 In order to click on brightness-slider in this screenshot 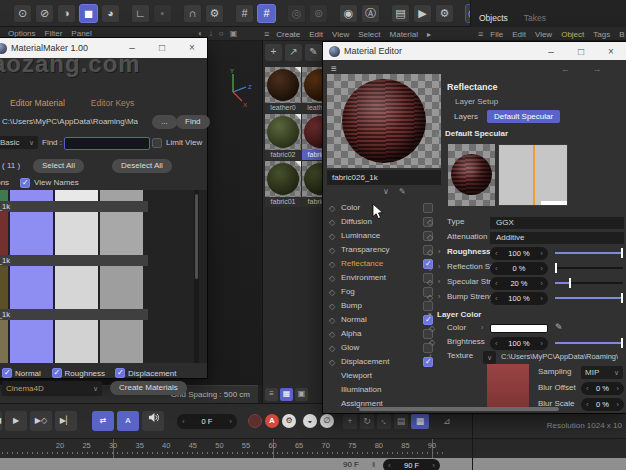, I will do `click(589, 343)`.